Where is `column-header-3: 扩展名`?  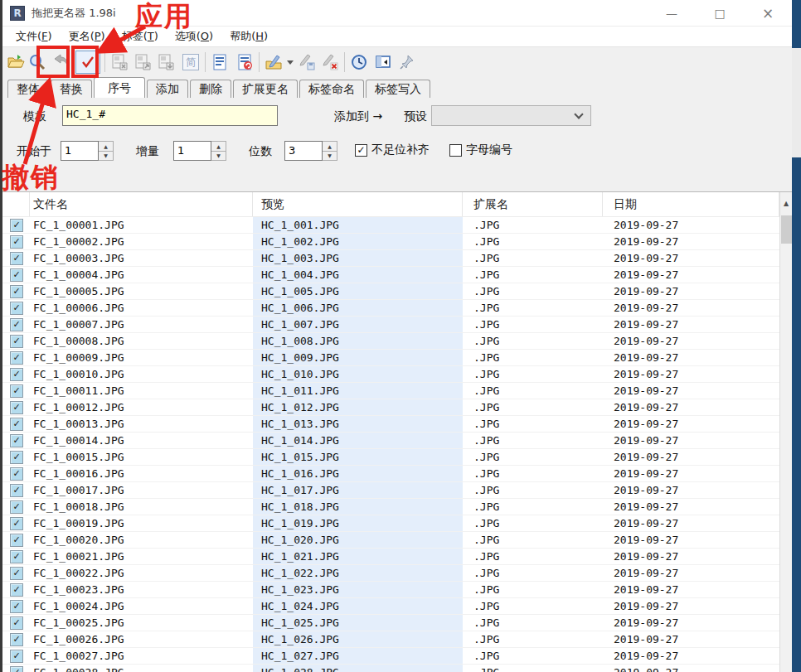
column-header-3: 扩展名 is located at coordinates (532, 204).